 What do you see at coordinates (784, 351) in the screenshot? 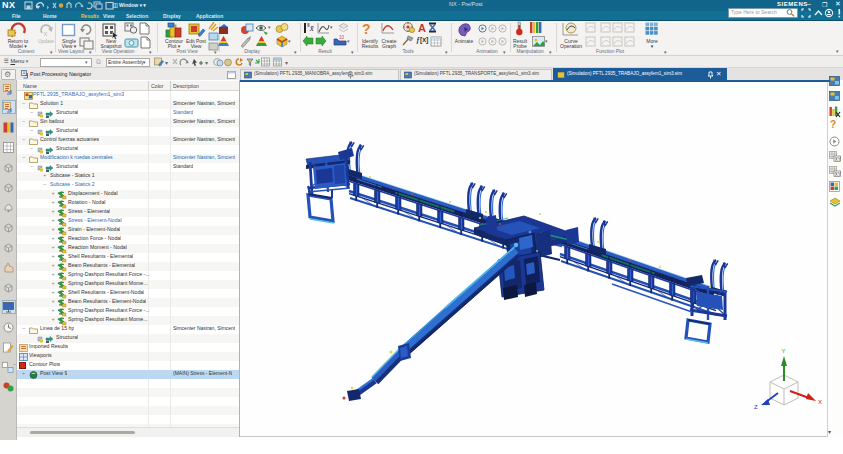
I see `svg-text: Y` at bounding box center [784, 351].